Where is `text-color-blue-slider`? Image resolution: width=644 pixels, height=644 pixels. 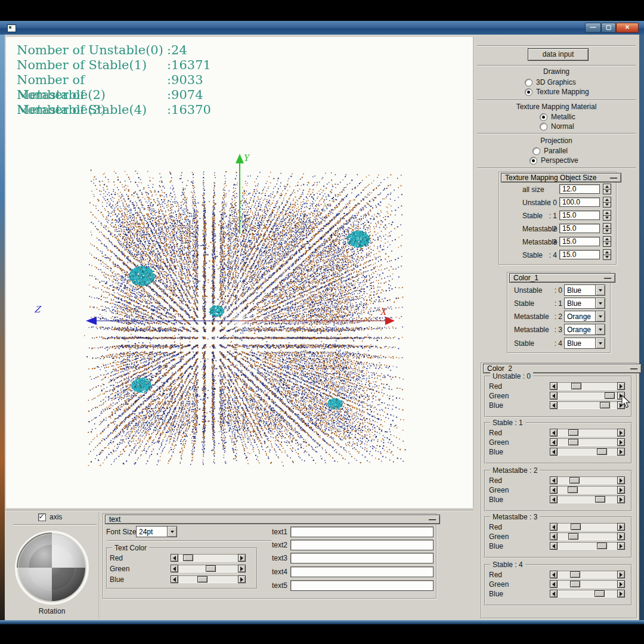 text-color-blue-slider is located at coordinates (208, 580).